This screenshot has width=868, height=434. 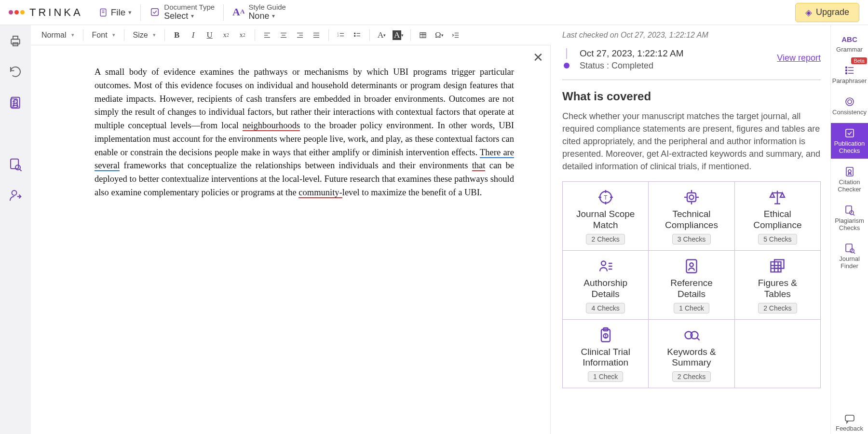 What do you see at coordinates (692, 285) in the screenshot?
I see `check-card: ReferenceDetails1 Check` at bounding box center [692, 285].